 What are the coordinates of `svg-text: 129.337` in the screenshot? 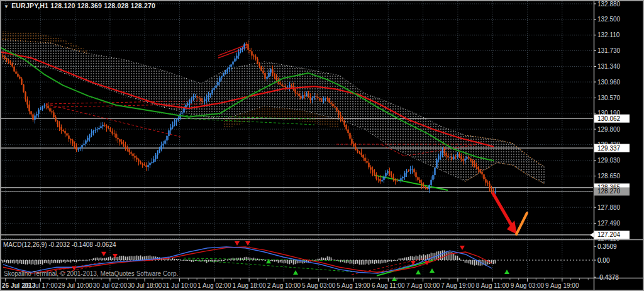 It's located at (609, 149).